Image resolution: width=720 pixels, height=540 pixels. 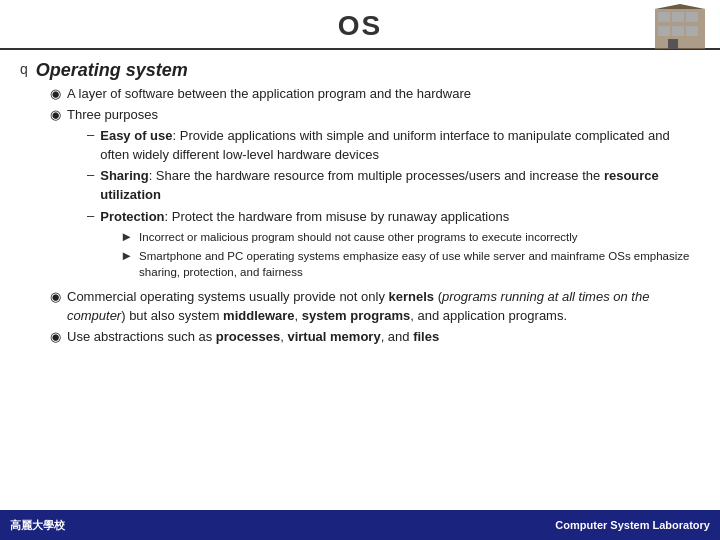 I want to click on item-text: Sharing: Share the hardware resource fro…, so click(x=400, y=186).